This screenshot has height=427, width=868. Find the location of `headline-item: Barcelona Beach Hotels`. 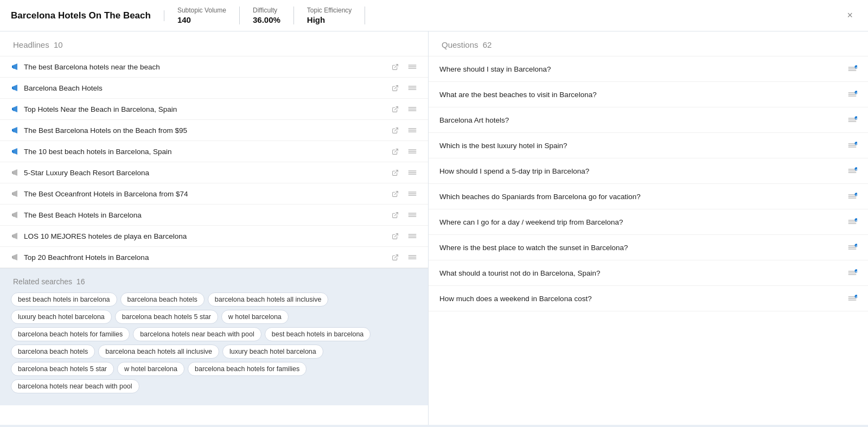

headline-item: Barcelona Beach Hotels is located at coordinates (214, 88).